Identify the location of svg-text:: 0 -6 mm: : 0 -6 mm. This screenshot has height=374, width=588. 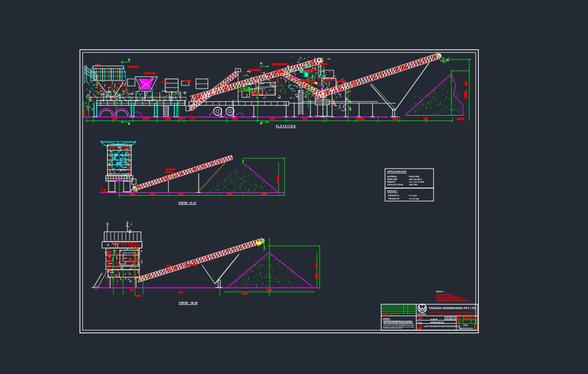
(413, 196).